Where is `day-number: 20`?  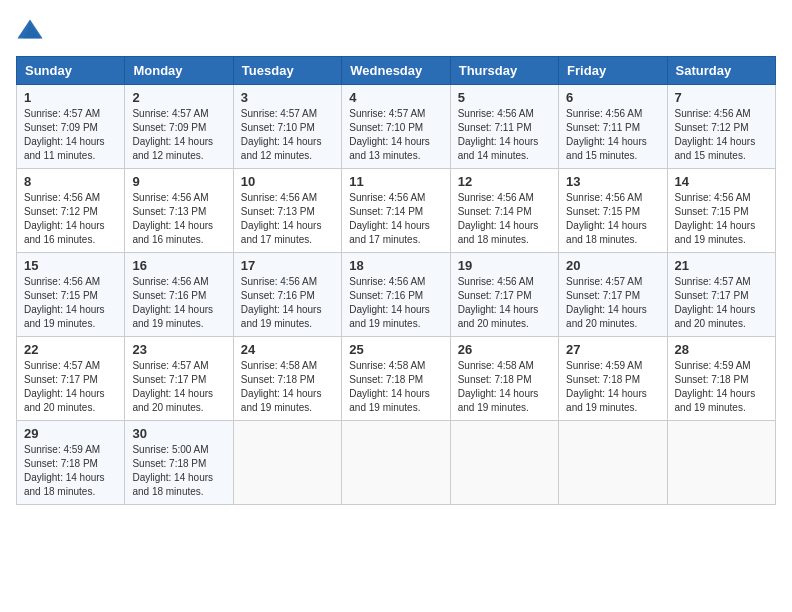 day-number: 20 is located at coordinates (612, 266).